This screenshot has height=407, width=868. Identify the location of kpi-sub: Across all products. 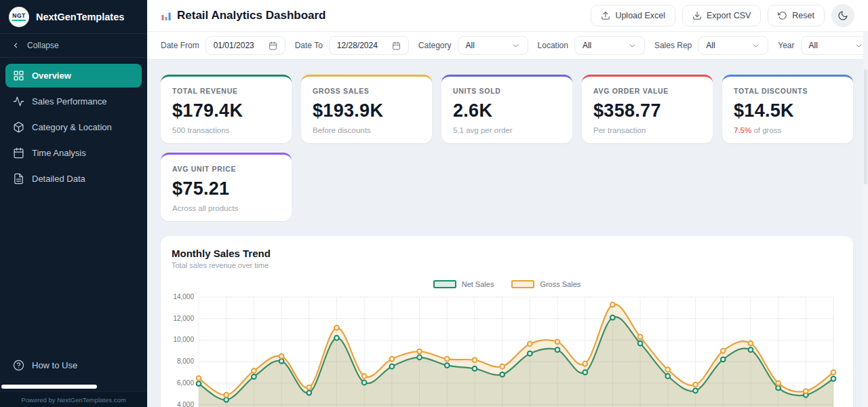
(226, 208).